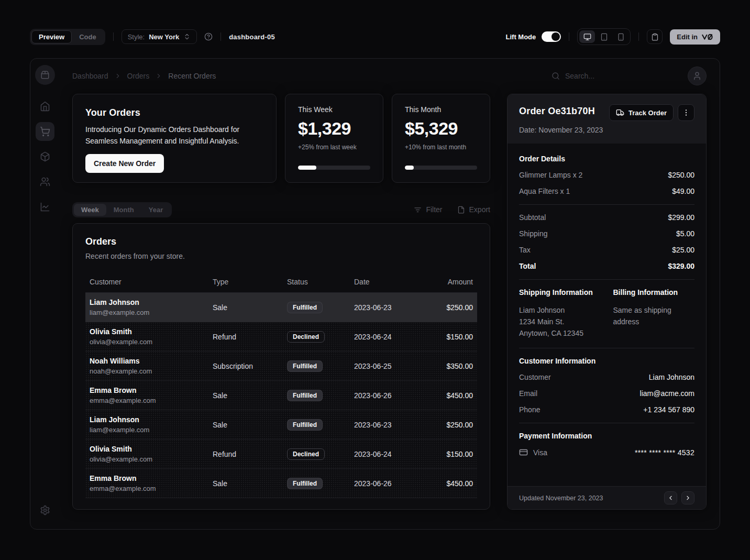 The image size is (750, 560). Describe the element at coordinates (681, 175) in the screenshot. I see `order-item-value: $250.00` at that location.